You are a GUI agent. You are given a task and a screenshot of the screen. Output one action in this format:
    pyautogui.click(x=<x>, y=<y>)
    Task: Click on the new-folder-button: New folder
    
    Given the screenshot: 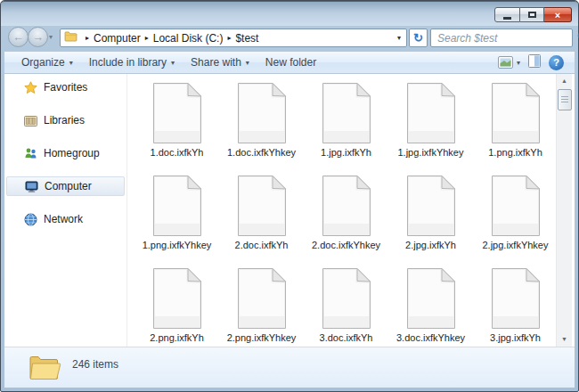 What is the action you would take?
    pyautogui.click(x=290, y=62)
    